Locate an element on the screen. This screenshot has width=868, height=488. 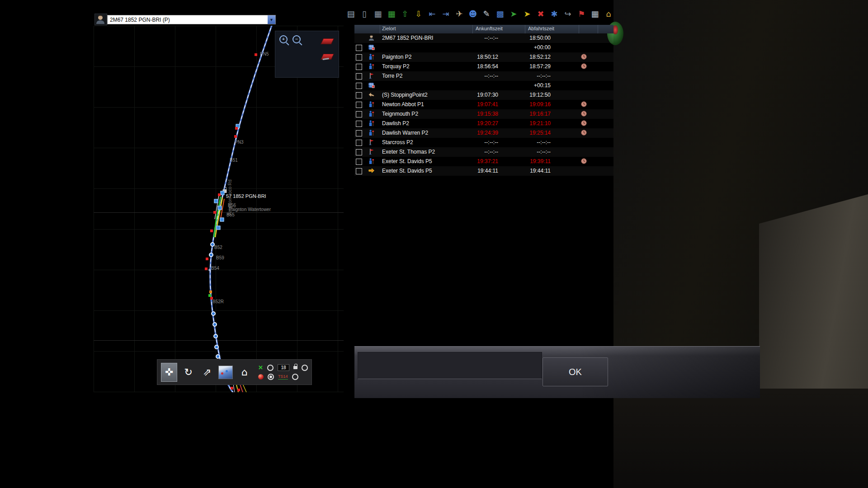
add-return-service-icon: ➤ is located at coordinates (527, 14).